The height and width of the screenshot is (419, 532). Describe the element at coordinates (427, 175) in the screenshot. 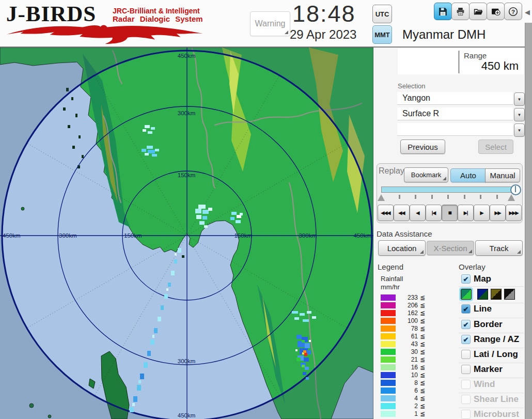

I see `bookmark-button-label: Bookmark` at that location.